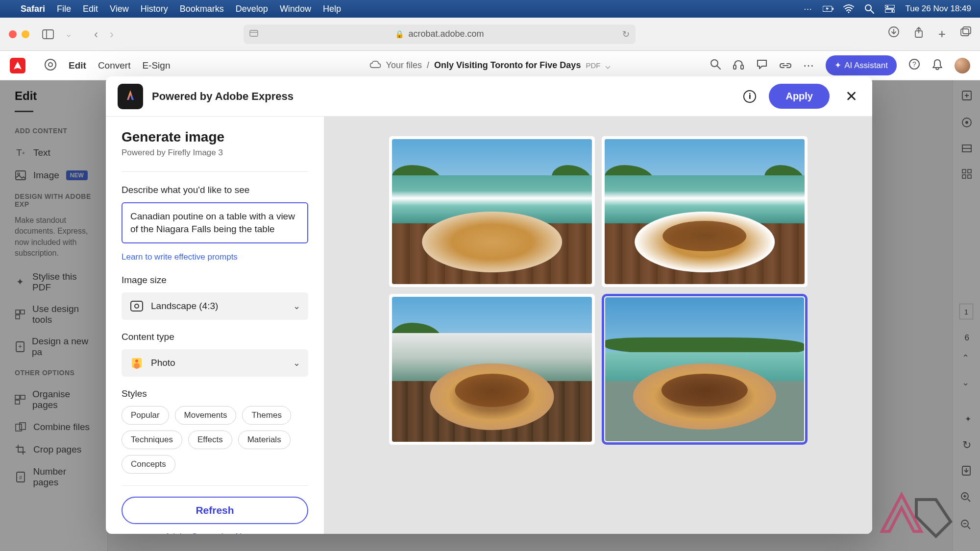  What do you see at coordinates (828, 9) in the screenshot?
I see `battery-icon` at bounding box center [828, 9].